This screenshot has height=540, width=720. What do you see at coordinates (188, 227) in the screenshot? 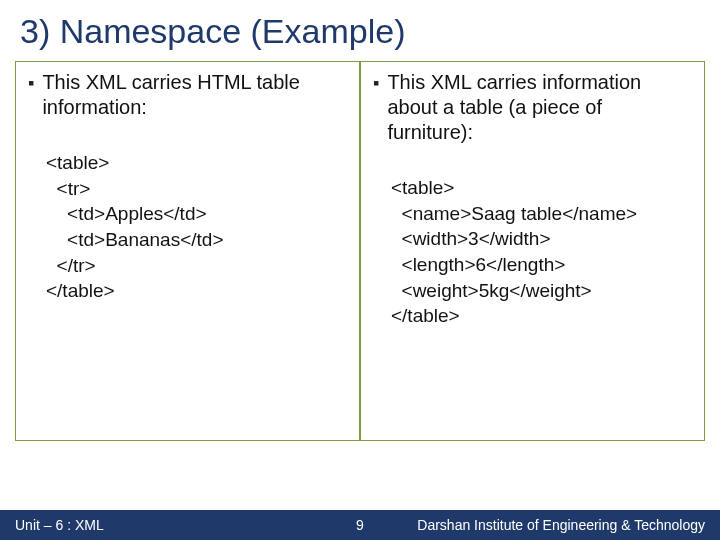
I see `left-code-block: <table> <tr> <td>Apples</td> <td>Bananas…` at bounding box center [188, 227].